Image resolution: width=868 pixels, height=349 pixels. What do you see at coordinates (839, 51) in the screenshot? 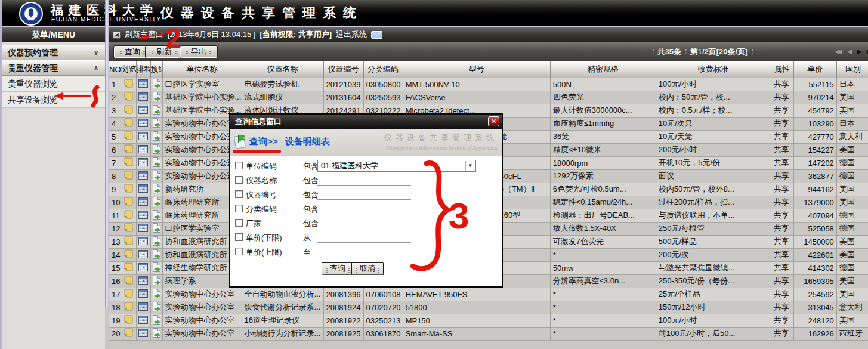
I see `first-page-icon: ◀◀` at bounding box center [839, 51].